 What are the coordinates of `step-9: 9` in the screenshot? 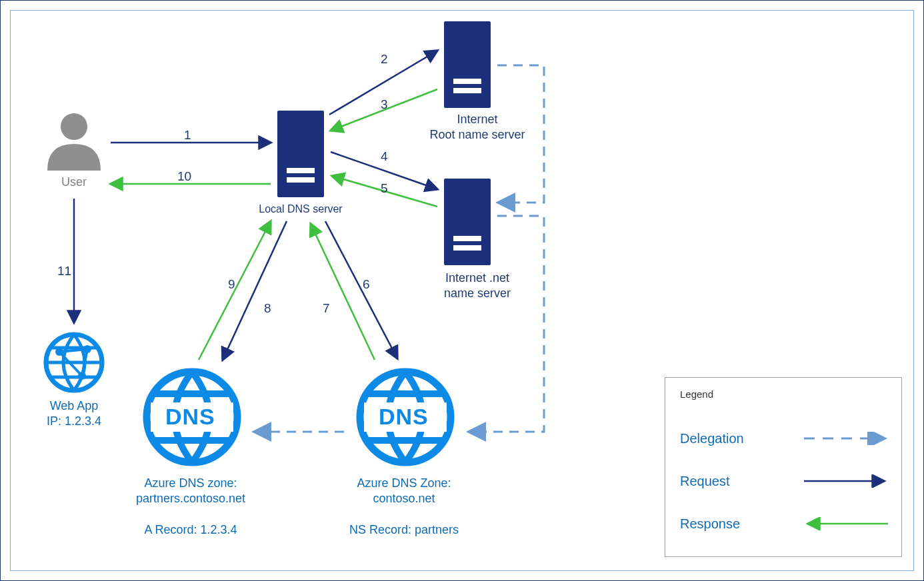 It's located at (232, 285).